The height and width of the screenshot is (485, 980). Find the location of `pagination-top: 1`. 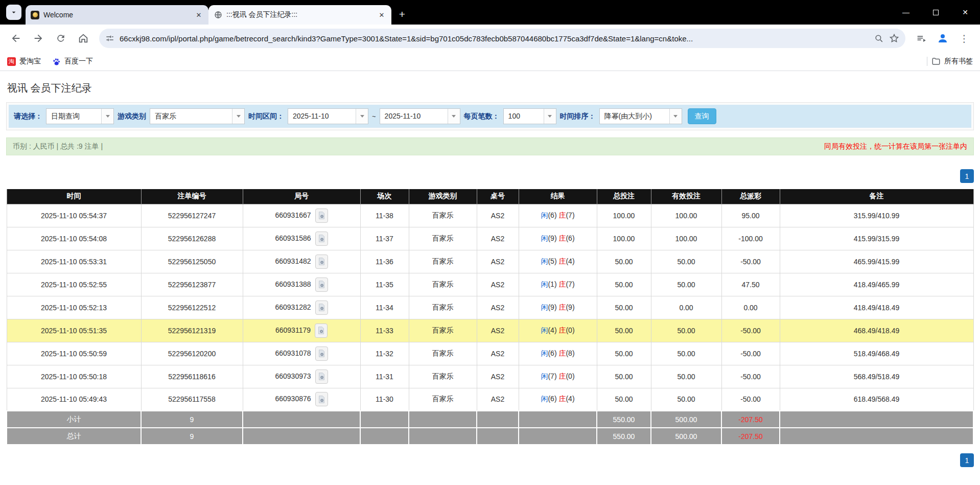

pagination-top: 1 is located at coordinates (490, 176).